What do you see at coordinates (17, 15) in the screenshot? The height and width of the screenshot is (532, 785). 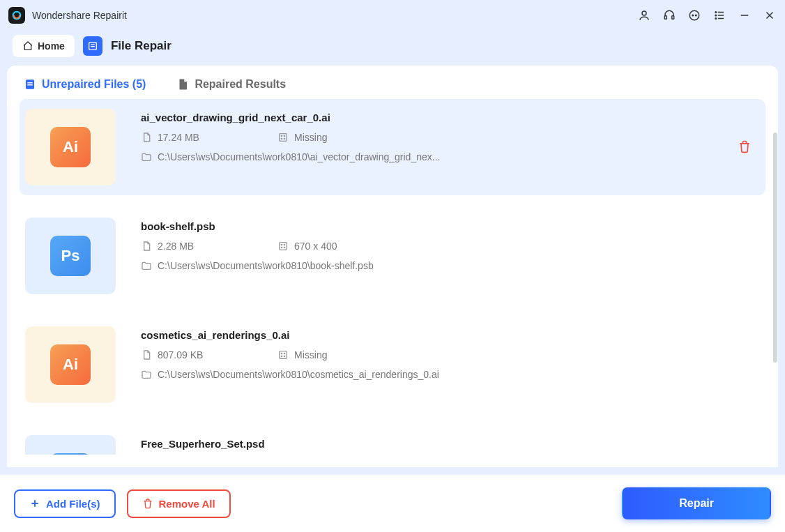 I see `app-logo` at bounding box center [17, 15].